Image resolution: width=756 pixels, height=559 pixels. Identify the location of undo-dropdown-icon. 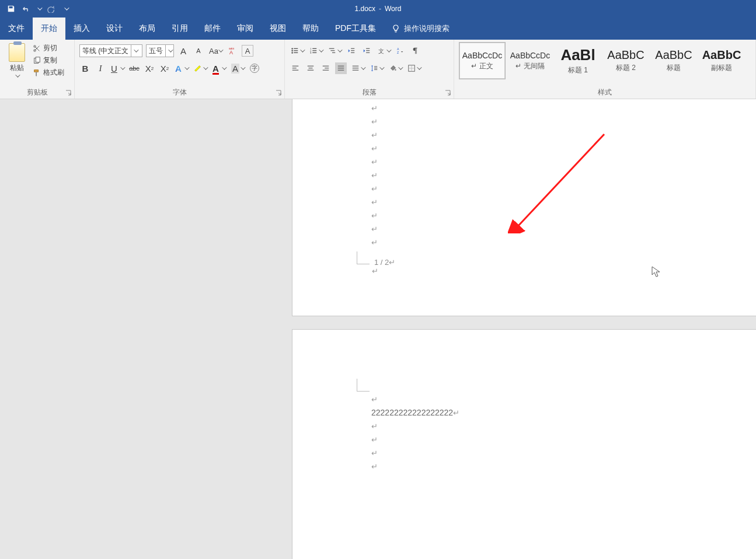
(40, 8).